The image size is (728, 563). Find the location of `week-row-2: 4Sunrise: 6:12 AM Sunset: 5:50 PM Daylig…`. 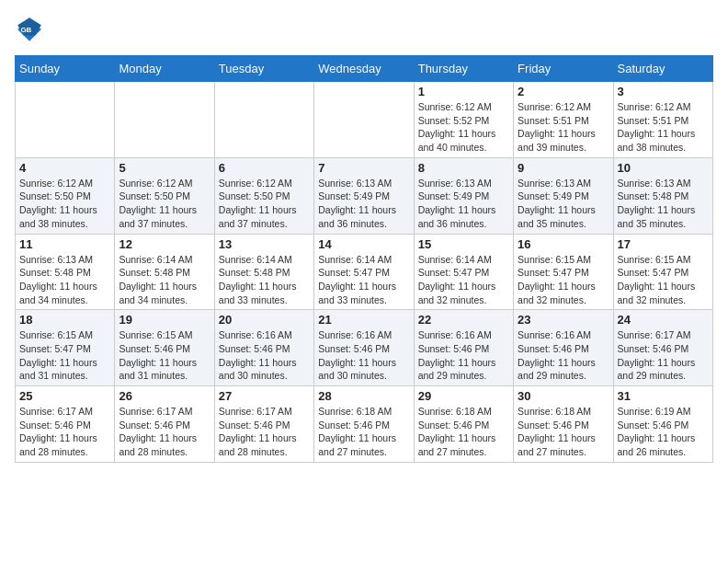

week-row-2: 4Sunrise: 6:12 AM Sunset: 5:50 PM Daylig… is located at coordinates (364, 195).